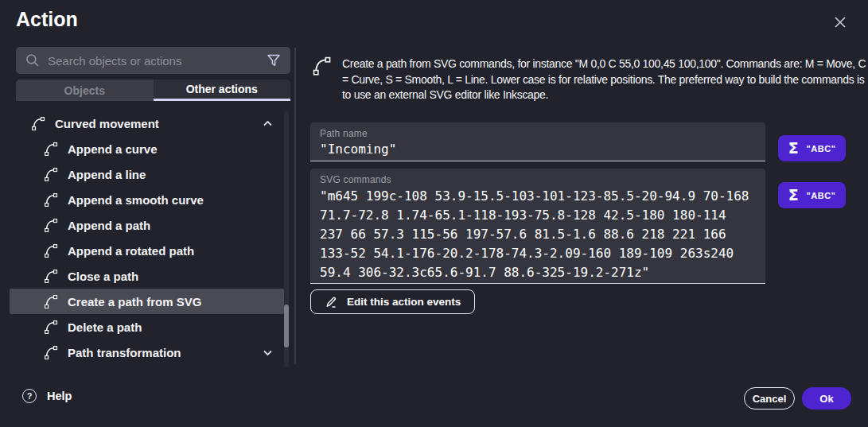 Image resolution: width=868 pixels, height=427 pixels. What do you see at coordinates (840, 22) in the screenshot?
I see `close-icon` at bounding box center [840, 22].